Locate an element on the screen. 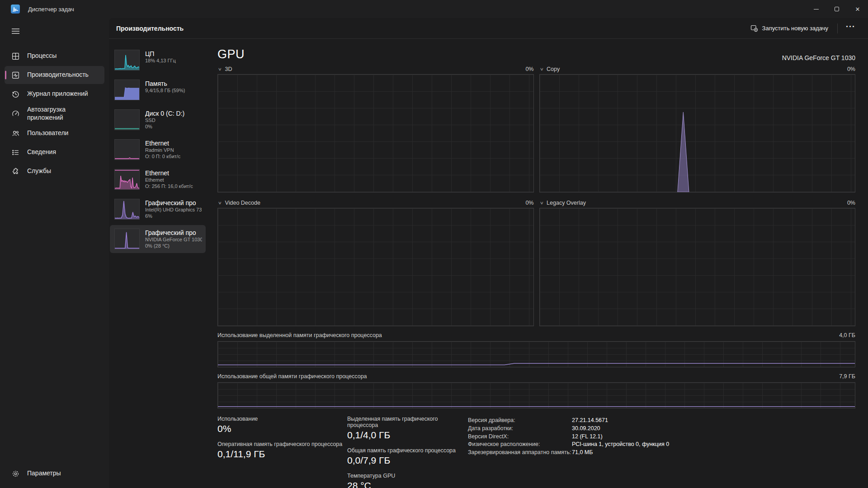 The width and height of the screenshot is (868, 488). gpu-info-table: Версия драйвера:27.21.14.5671 Дата разра… is located at coordinates (662, 452).